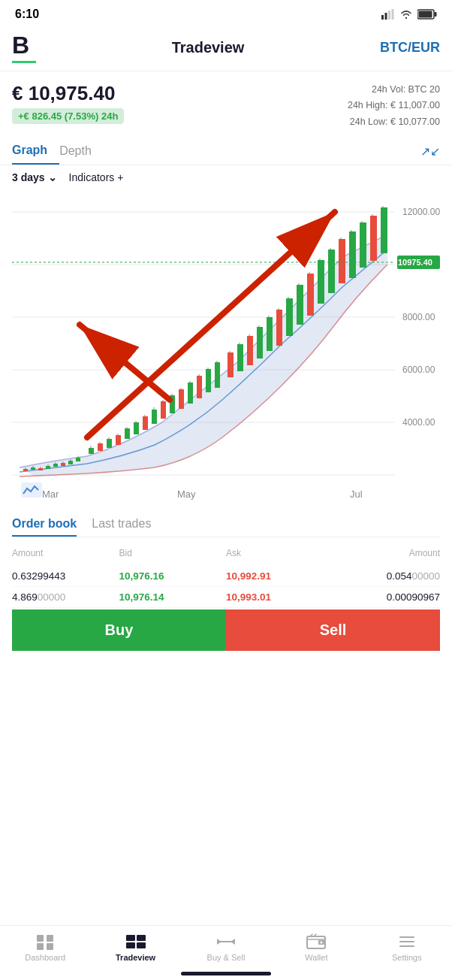  Describe the element at coordinates (68, 103) in the screenshot. I see `price-left: € 10,975.40 +€ 826.45 (7.53%) 24h` at that location.